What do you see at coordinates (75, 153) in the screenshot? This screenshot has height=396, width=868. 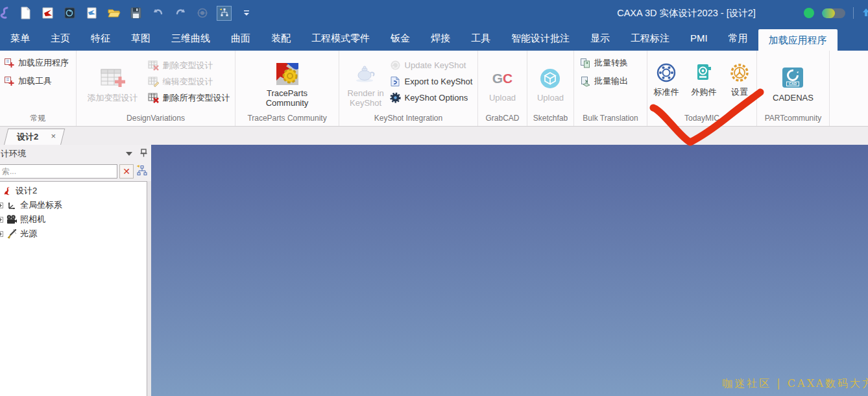 I see `panel-header: 计环境` at bounding box center [75, 153].